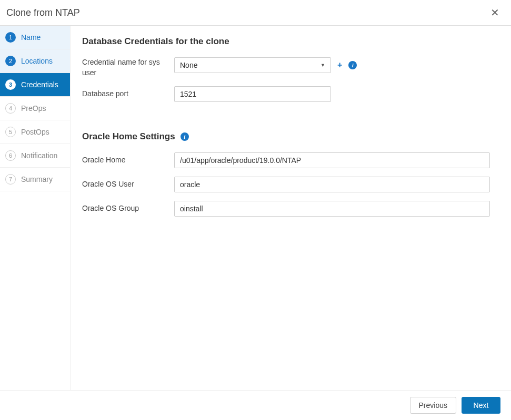  I want to click on step-label: Locations, so click(37, 61).